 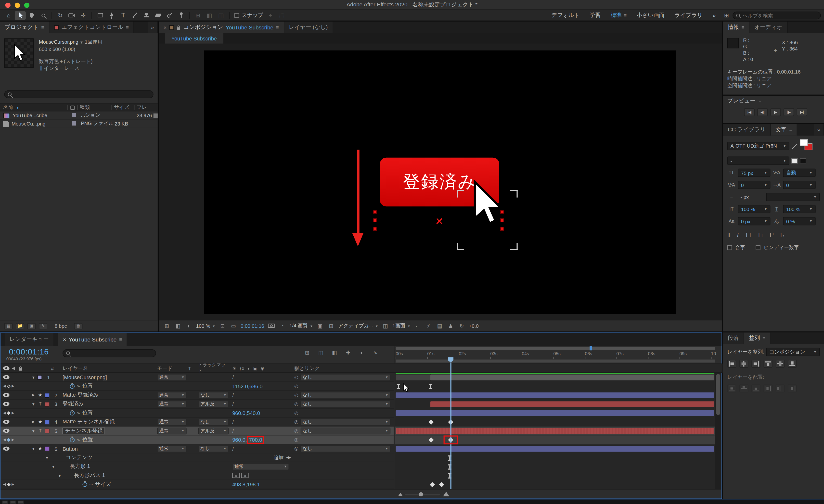 What do you see at coordinates (170, 15) in the screenshot?
I see `roto-brush-tool` at bounding box center [170, 15].